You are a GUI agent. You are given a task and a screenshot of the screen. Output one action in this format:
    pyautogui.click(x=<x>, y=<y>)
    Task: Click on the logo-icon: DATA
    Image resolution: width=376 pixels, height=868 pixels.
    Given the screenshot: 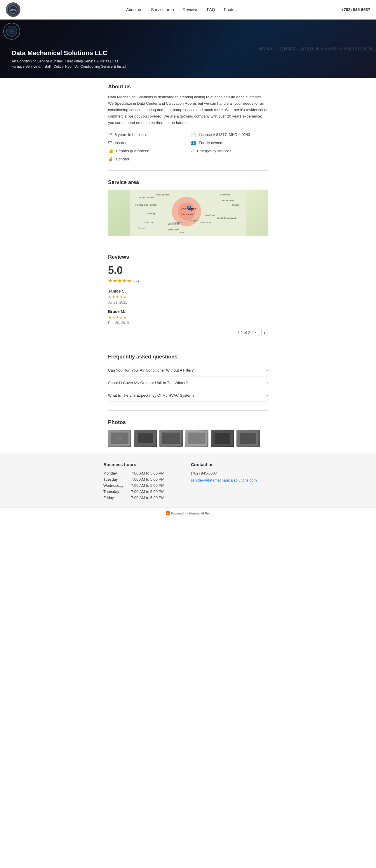 What is the action you would take?
    pyautogui.click(x=13, y=9)
    